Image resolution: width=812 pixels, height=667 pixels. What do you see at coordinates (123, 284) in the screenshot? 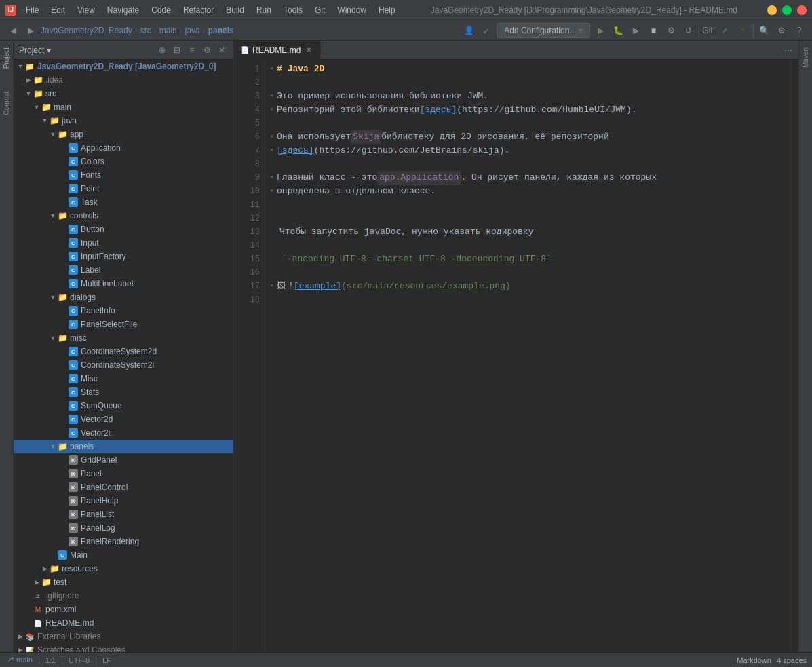
I see `tree-item-multilinelabel: ▶ C MultiLineLabel` at bounding box center [123, 284].